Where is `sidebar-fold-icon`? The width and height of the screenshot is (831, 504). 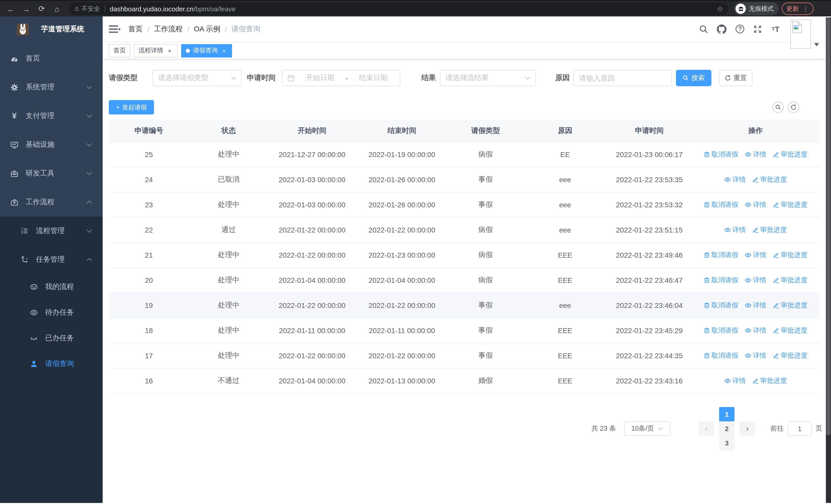
sidebar-fold-icon is located at coordinates (115, 29).